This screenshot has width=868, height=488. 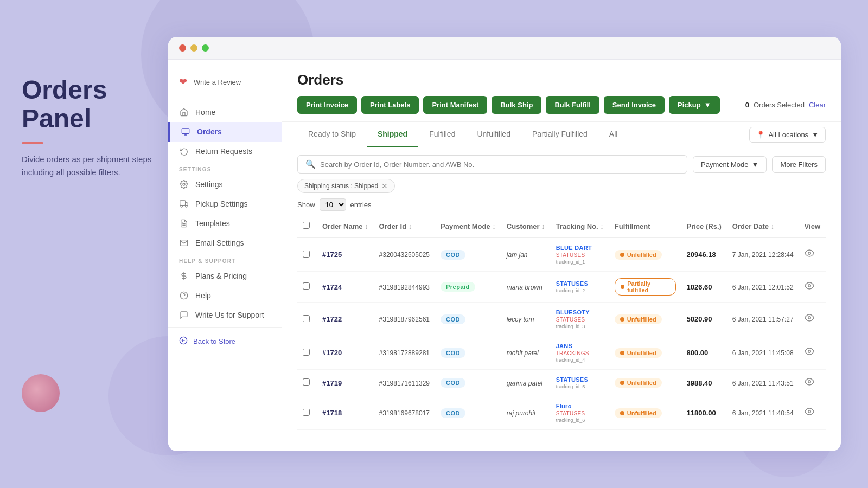 I want to click on payment-mode-filter-button: Payment Mode ▼, so click(x=730, y=165).